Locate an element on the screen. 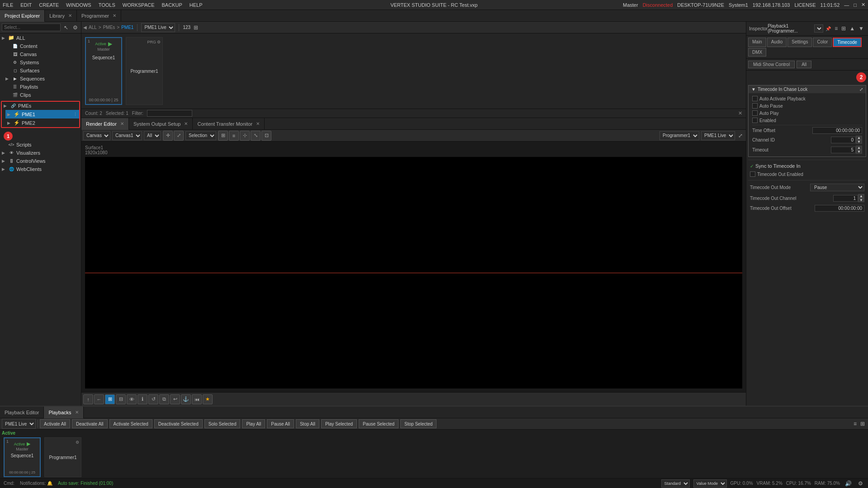  tab-programmer-close: ✕ is located at coordinates (114, 15).